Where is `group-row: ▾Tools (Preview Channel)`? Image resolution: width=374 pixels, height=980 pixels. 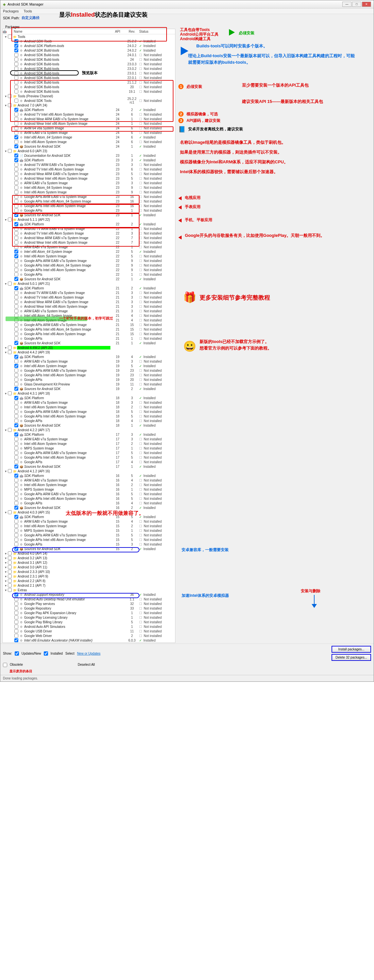
group-row: ▾Tools (Preview Channel) is located at coordinates (89, 96).